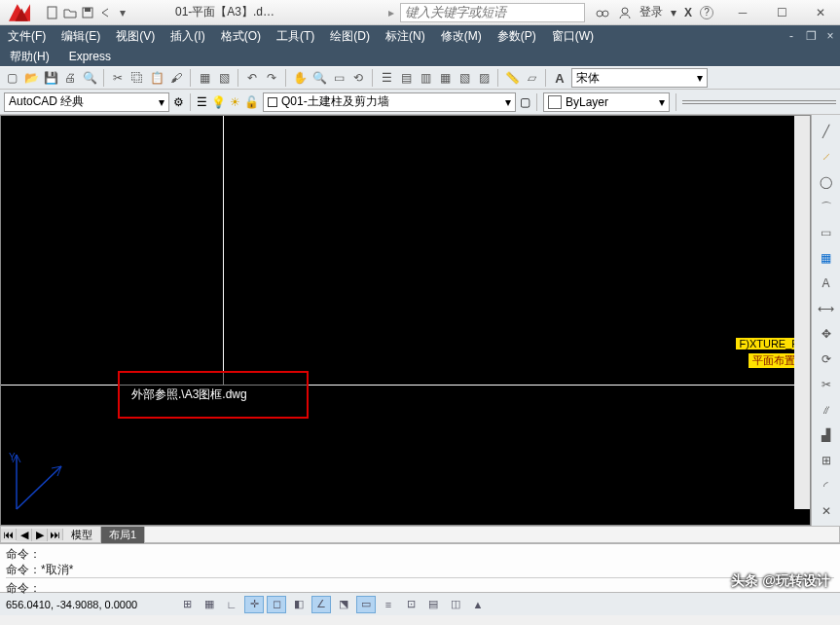 This screenshot has height=625, width=840. What do you see at coordinates (526, 102) in the screenshot?
I see `layer-iso-icon: ▢` at bounding box center [526, 102].